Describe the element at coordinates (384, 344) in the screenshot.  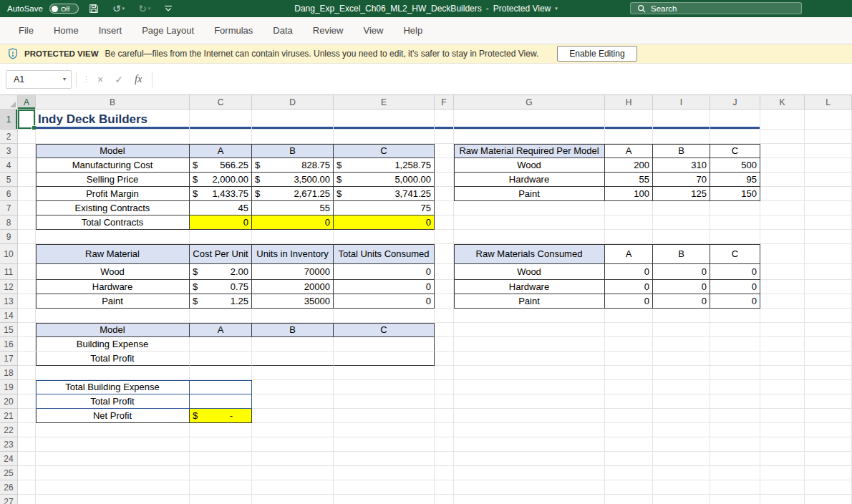
I see `cell-E16` at that location.